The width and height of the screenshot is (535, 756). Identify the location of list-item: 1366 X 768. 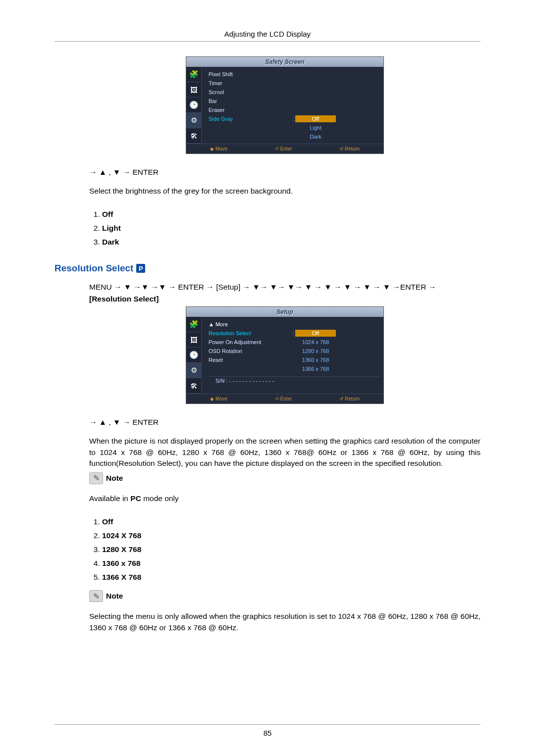
(291, 577).